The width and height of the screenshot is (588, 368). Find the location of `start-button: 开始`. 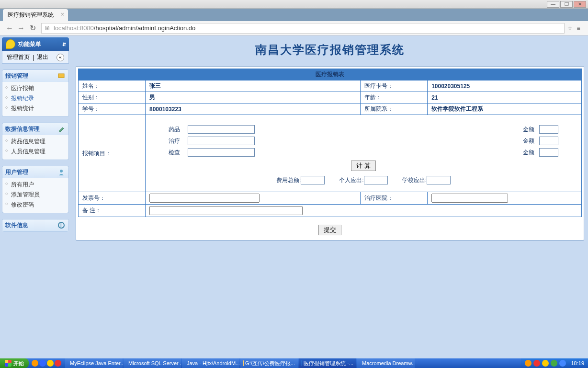

start-button: 开始 is located at coordinates (14, 363).